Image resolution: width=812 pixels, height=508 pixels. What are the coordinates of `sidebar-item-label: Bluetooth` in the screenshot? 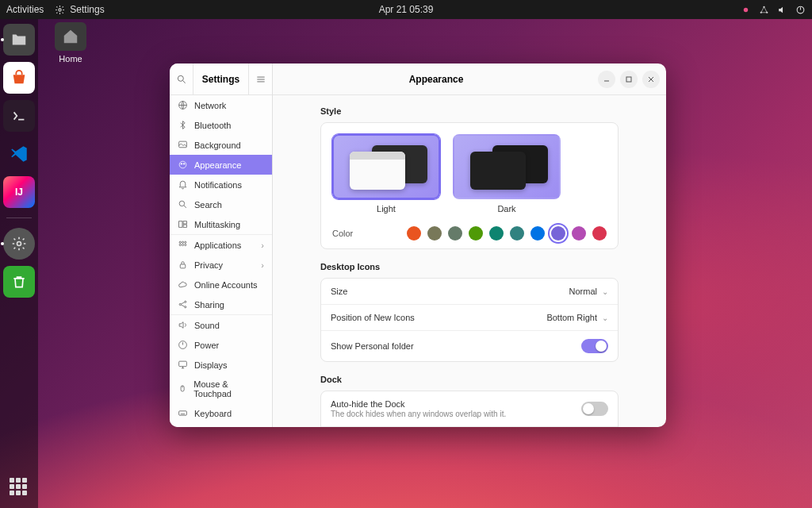 It's located at (213, 125).